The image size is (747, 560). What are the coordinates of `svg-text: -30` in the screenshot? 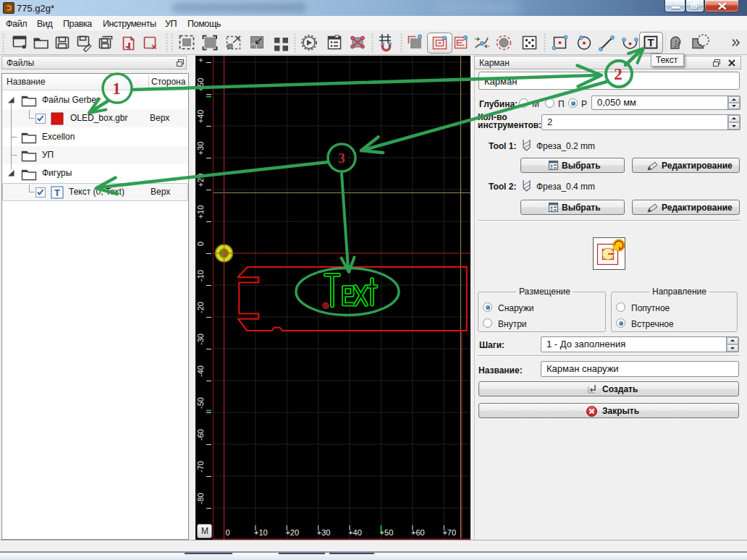 It's located at (201, 339).